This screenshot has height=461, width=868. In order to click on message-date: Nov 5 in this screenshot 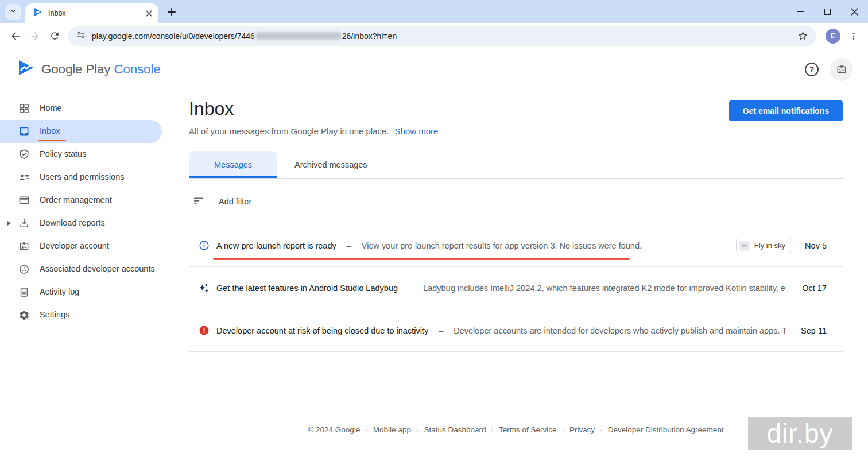, I will do `click(814, 246)`.